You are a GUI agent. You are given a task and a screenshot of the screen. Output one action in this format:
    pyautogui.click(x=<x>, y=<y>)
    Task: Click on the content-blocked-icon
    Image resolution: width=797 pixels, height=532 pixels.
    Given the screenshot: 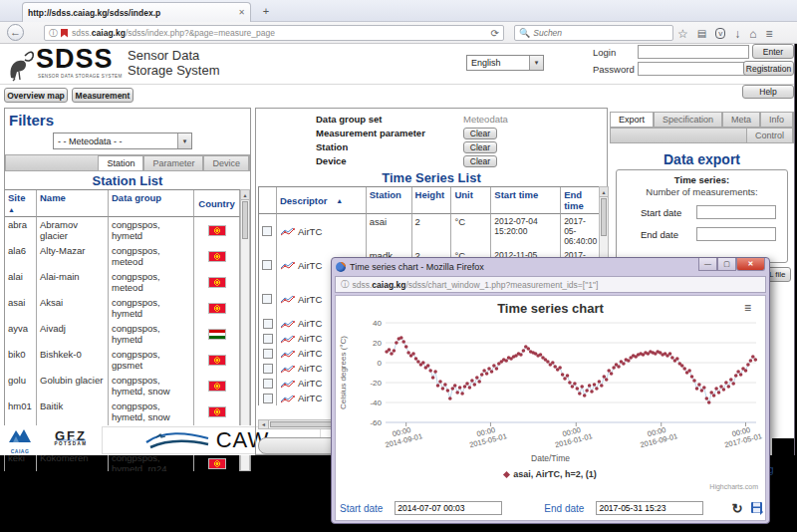 What is the action you would take?
    pyautogui.click(x=64, y=34)
    